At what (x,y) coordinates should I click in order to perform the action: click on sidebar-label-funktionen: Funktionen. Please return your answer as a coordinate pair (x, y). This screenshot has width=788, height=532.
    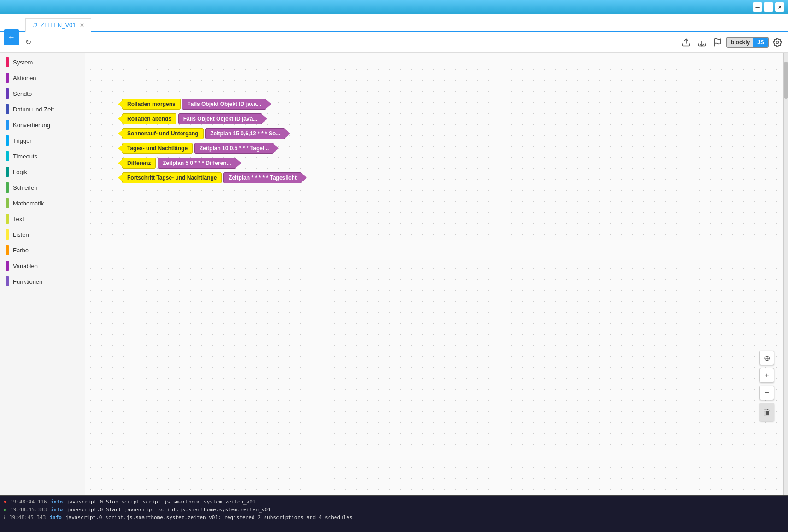
    Looking at the image, I should click on (28, 282).